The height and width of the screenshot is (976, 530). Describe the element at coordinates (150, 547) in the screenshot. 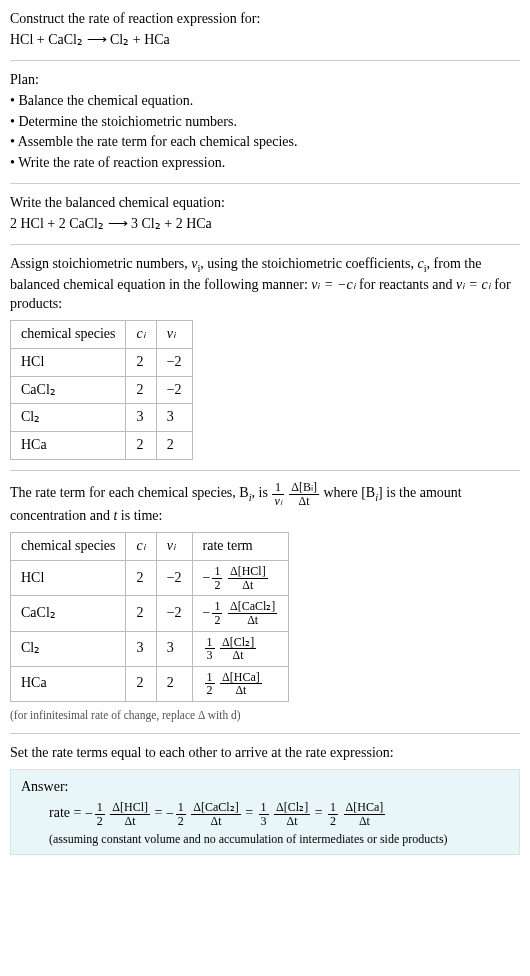

I see `table-header-row: chemical species cᵢ νᵢ rate term` at that location.